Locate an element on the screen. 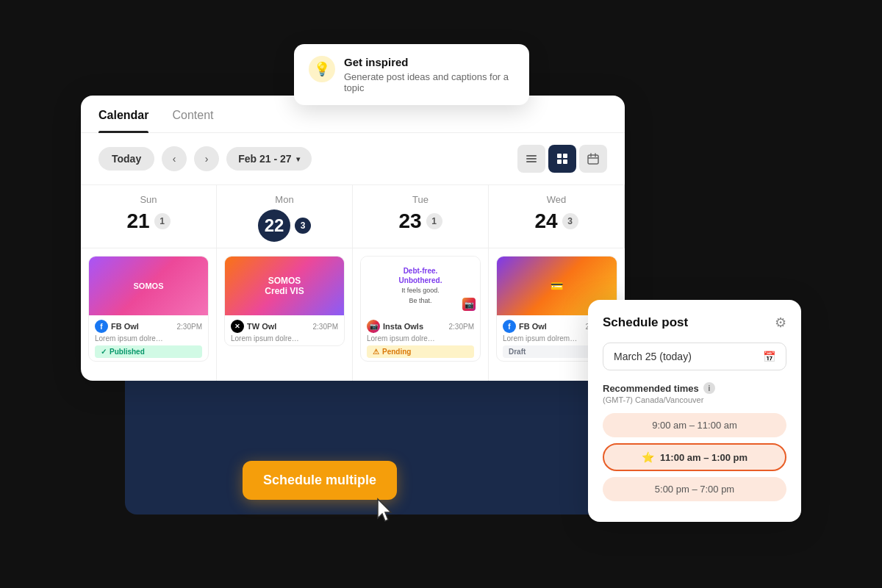 The height and width of the screenshot is (588, 882). day-cell-sun: SOMOS f FB Owl 2:30PM Lorem ipsum dolre…… is located at coordinates (148, 315).